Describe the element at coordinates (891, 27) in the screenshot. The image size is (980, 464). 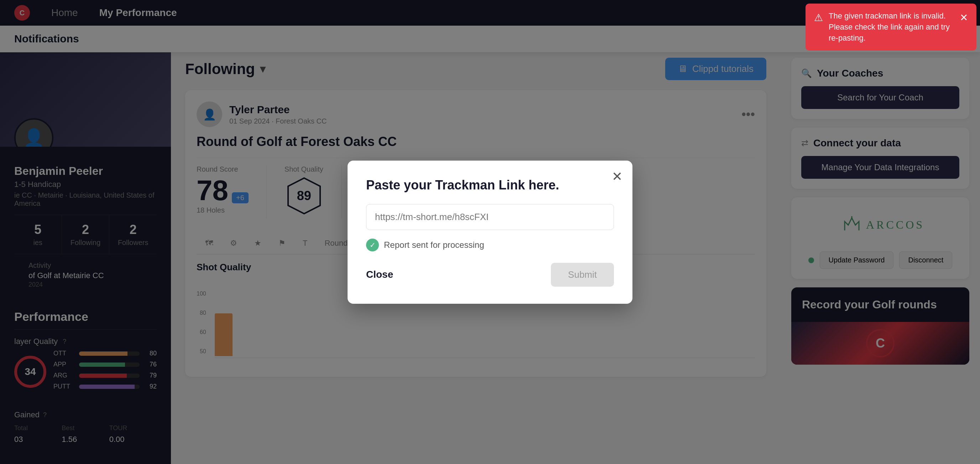
I see `toast-message: The given trackman link is invalid. Plea…` at that location.